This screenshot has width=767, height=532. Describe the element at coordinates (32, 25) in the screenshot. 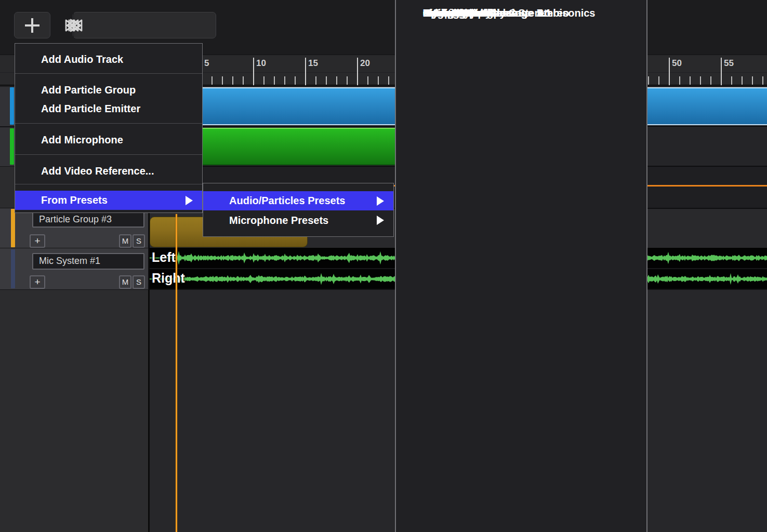

I see `plus-icon` at that location.